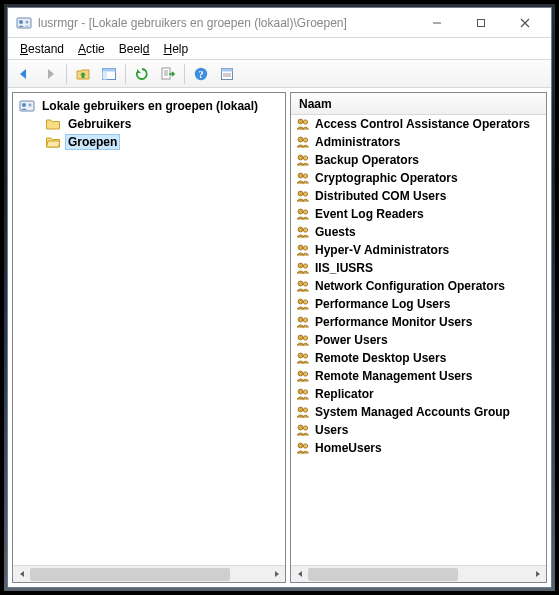 Image resolution: width=559 pixels, height=595 pixels. I want to click on folder-icon, so click(53, 124).